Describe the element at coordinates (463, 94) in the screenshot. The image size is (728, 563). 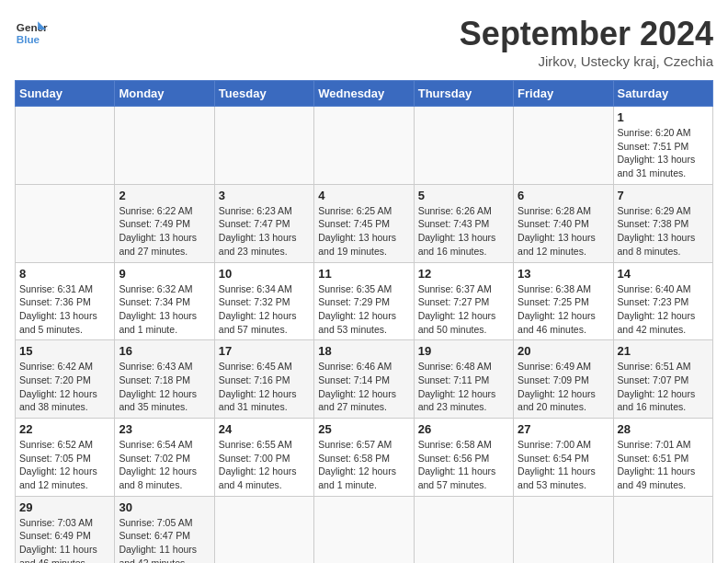
I see `header-day: Thursday` at that location.